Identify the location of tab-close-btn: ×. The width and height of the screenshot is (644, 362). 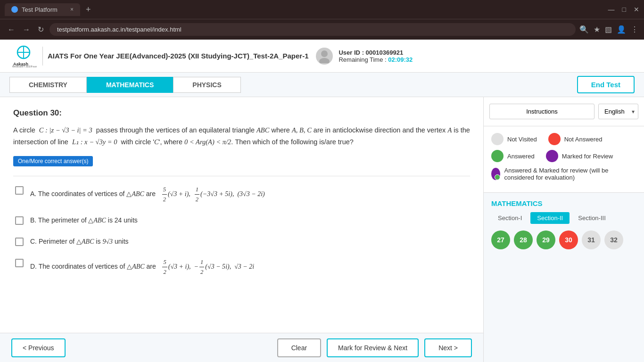
(72, 9).